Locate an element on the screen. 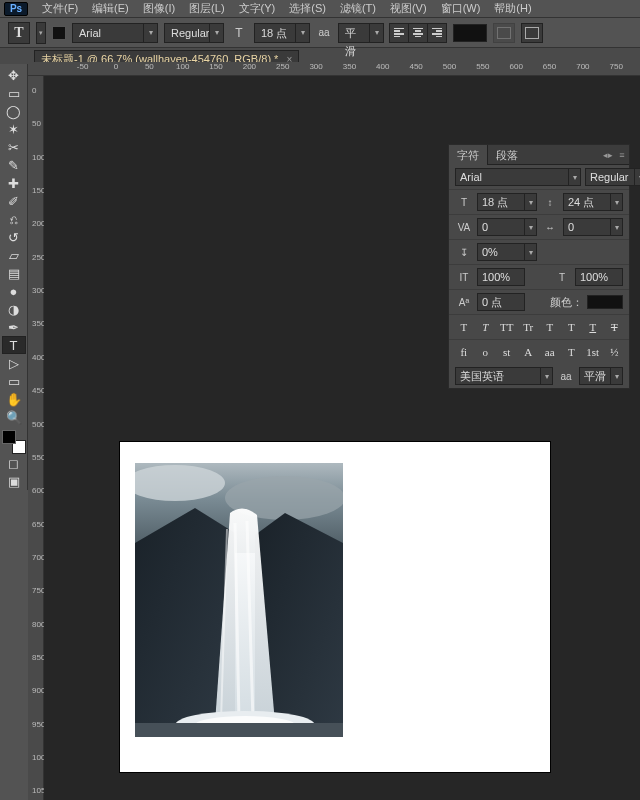 The width and height of the screenshot is (640, 800). align-center-button is located at coordinates (418, 33).